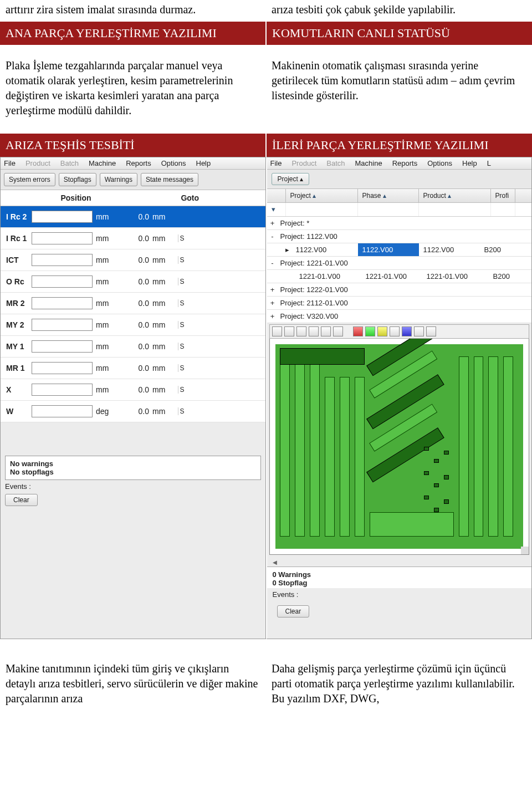  I want to click on axis-row: O Rcmm0.0mmS, so click(133, 282).